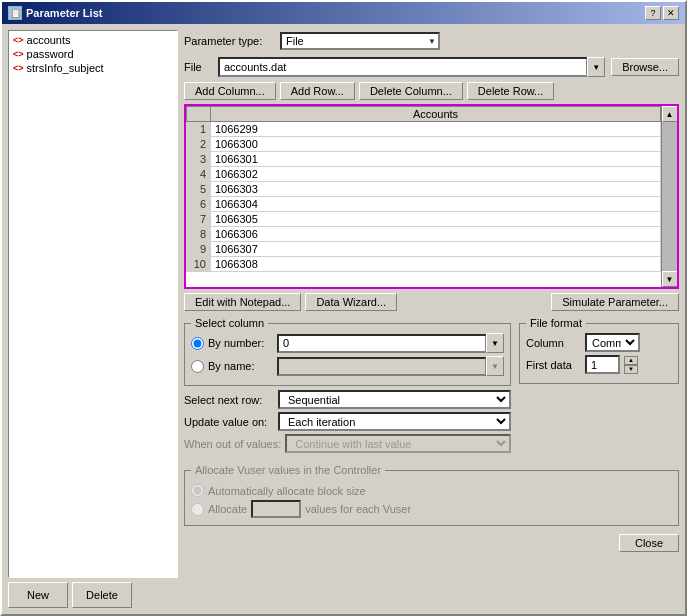 The image size is (687, 616). I want to click on row-value: 1066302, so click(436, 174).